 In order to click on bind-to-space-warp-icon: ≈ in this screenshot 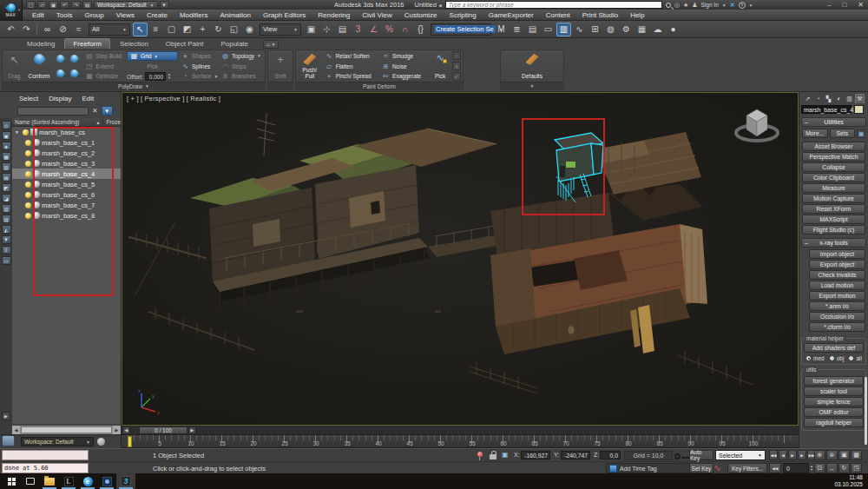, I will do `click(78, 30)`.